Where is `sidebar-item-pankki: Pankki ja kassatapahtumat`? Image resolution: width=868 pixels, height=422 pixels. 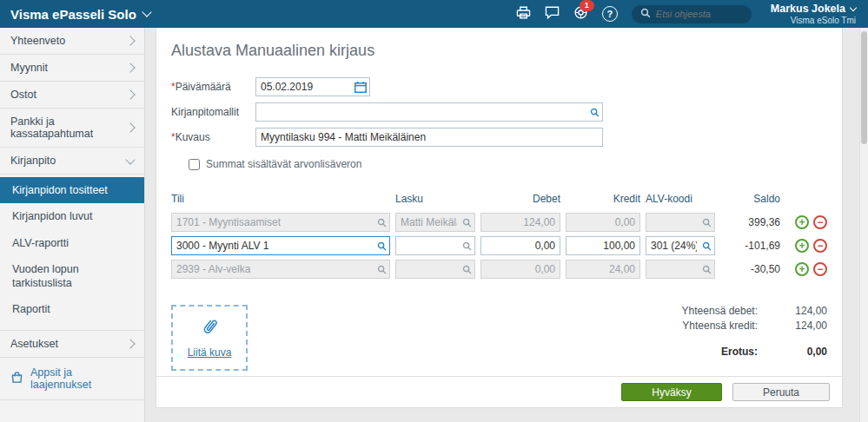 sidebar-item-pankki: Pankki ja kassatapahtumat is located at coordinates (72, 129).